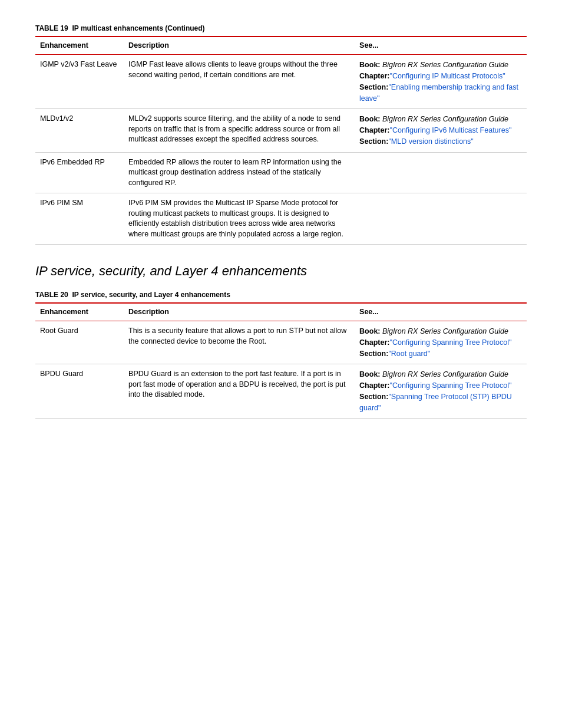 This screenshot has height=728, width=562. I want to click on table-row: MLDv1/v2 MLDv2 supports source filtering…, so click(281, 131).